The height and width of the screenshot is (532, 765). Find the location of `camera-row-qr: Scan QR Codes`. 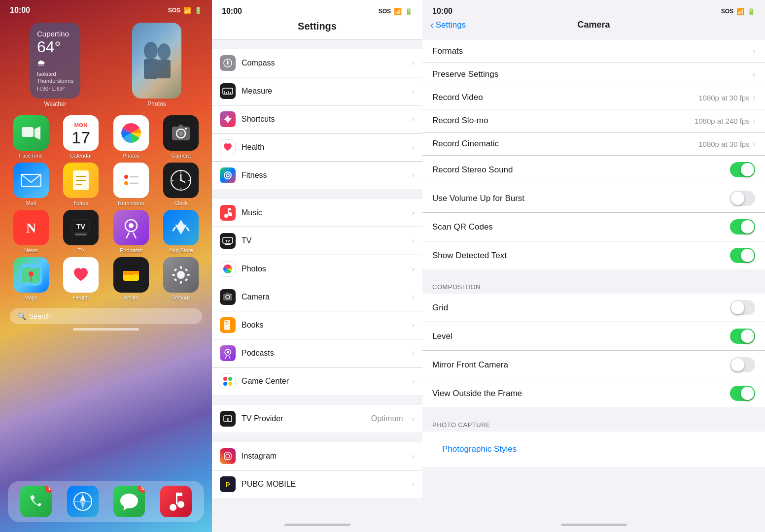

camera-row-qr: Scan QR Codes is located at coordinates (593, 227).